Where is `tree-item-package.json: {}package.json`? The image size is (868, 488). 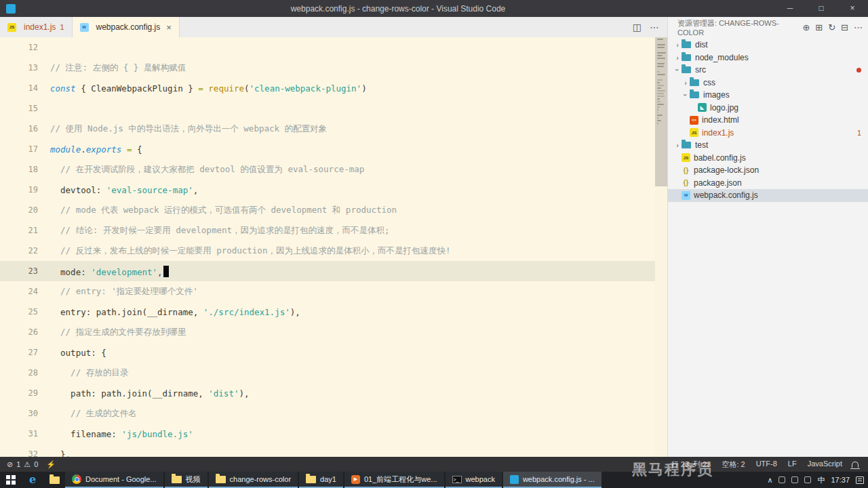 tree-item-package.json: {}package.json is located at coordinates (768, 183).